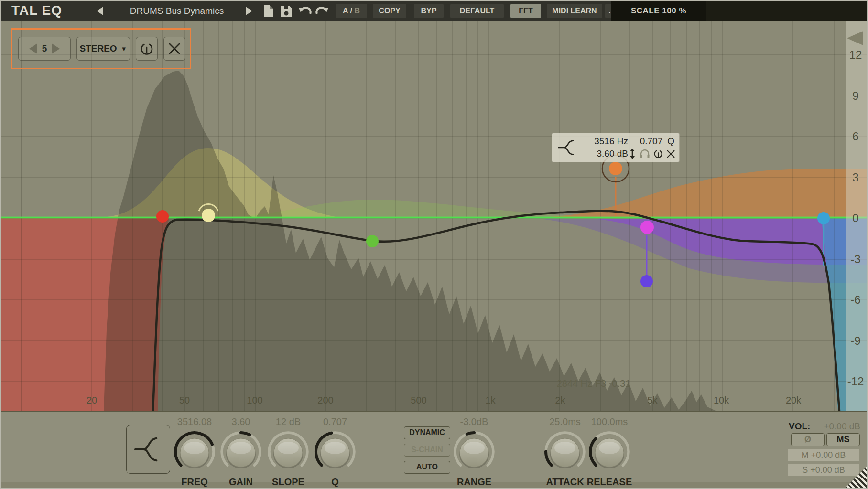 Image resolution: width=868 pixels, height=489 pixels. I want to click on band-dot-yellow, so click(208, 215).